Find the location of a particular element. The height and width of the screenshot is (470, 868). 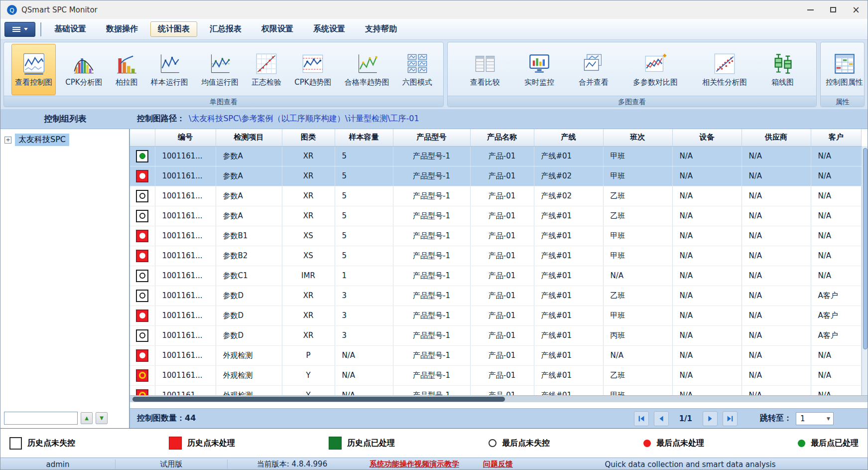

tab-0: 基础设置 is located at coordinates (70, 29).